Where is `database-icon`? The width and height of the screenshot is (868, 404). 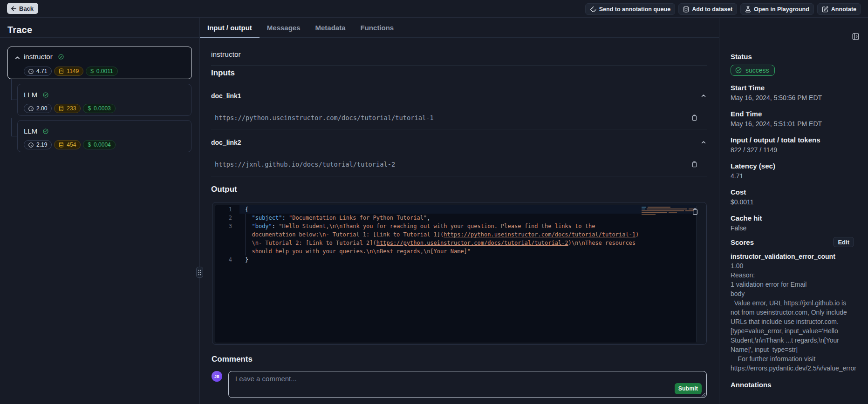 database-icon is located at coordinates (686, 9).